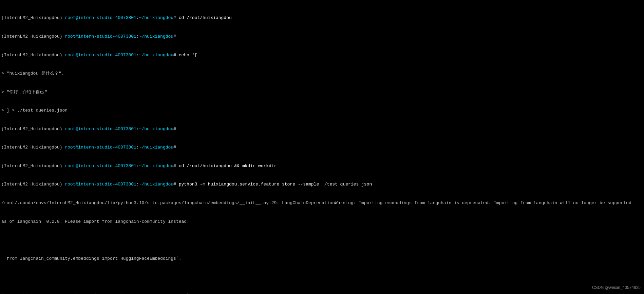 Image resolution: width=644 pixels, height=294 pixels. What do you see at coordinates (322, 18) in the screenshot?
I see `line-1: (InternLM2_Huixiangdou) root@intern-stud…` at bounding box center [322, 18].